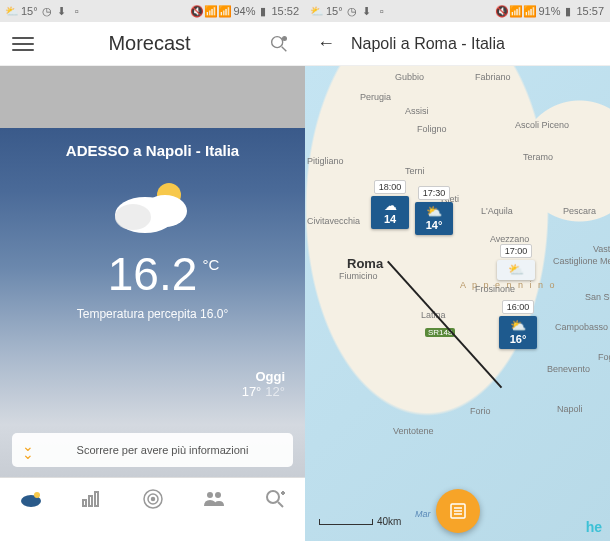  Describe the element at coordinates (358, 276) in the screenshot. I see `city-fiumicino: Fiumicino` at that location.